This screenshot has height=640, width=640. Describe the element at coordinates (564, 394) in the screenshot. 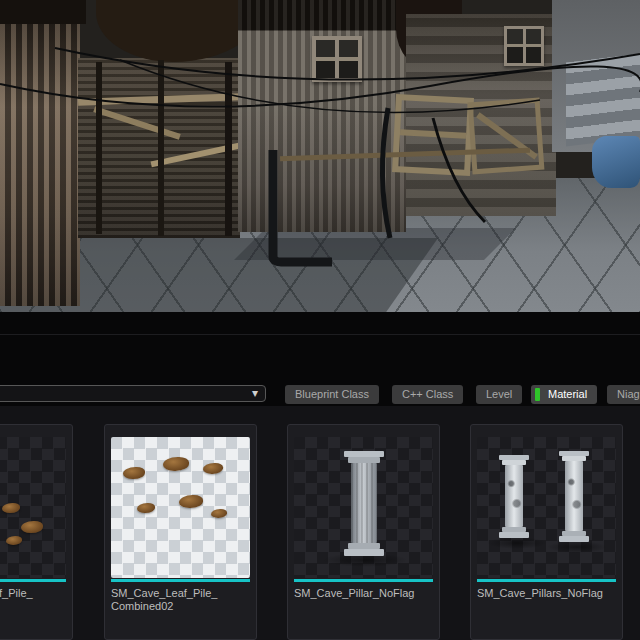

I see `filter-button-material: Material` at that location.